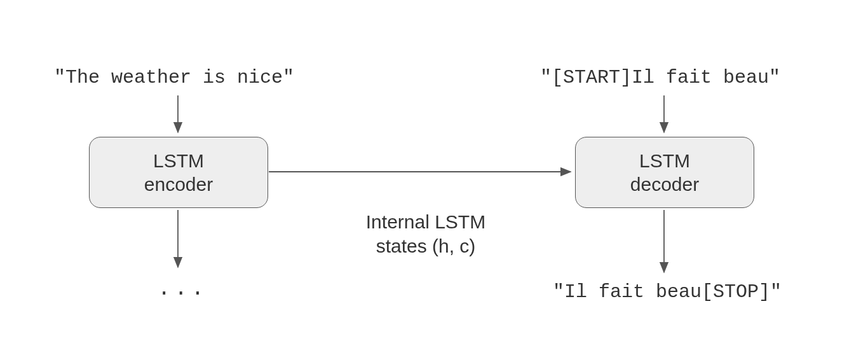  I want to click on decoder-box-label-line1: LSTM, so click(665, 160).